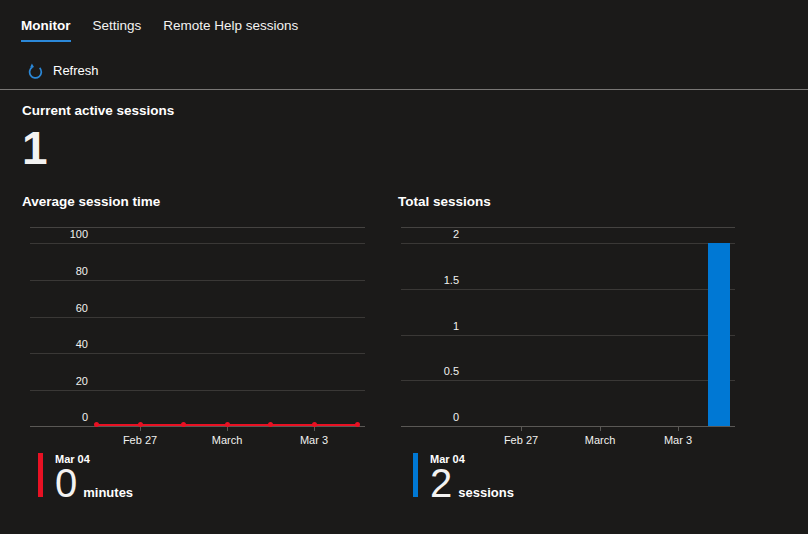 The height and width of the screenshot is (534, 808). Describe the element at coordinates (118, 30) in the screenshot. I see `tab-settings: Settings` at that location.